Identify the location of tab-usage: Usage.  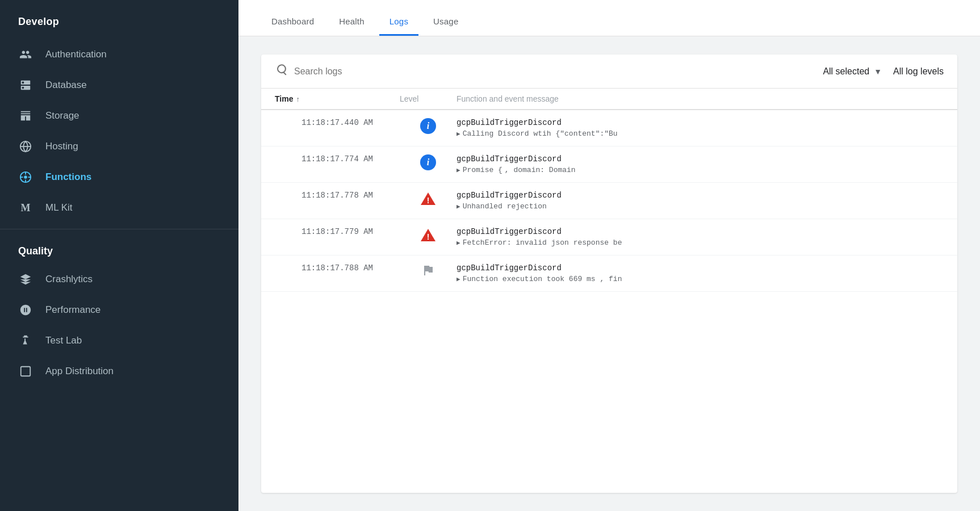
(446, 26).